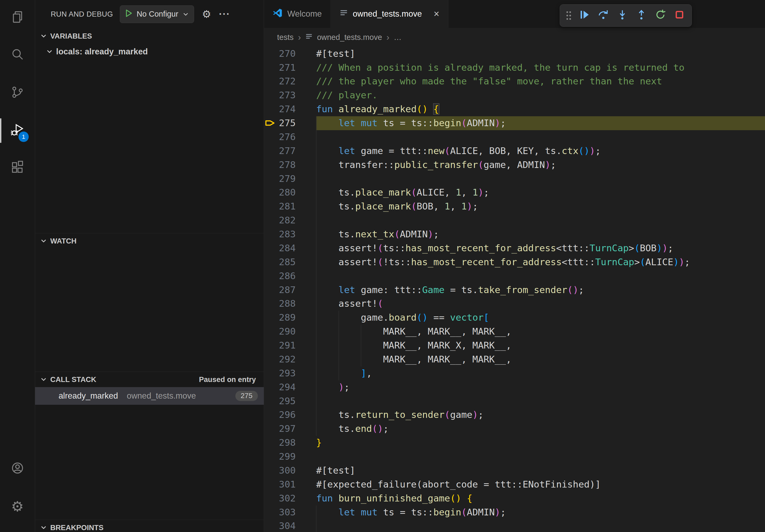  I want to click on line-number: 285, so click(280, 262).